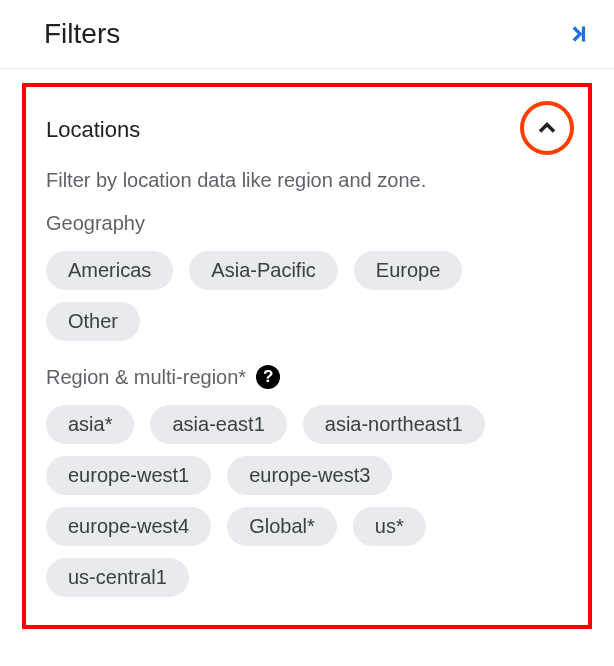 This screenshot has width=614, height=666. Describe the element at coordinates (310, 476) in the screenshot. I see `chip-europe-west3: europe-west3` at that location.